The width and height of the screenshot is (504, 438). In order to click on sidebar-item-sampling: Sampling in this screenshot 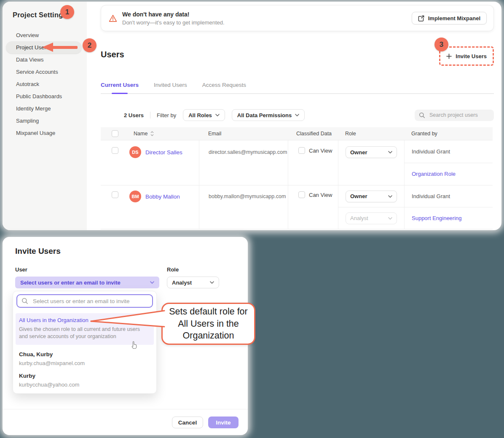, I will do `click(44, 121)`.